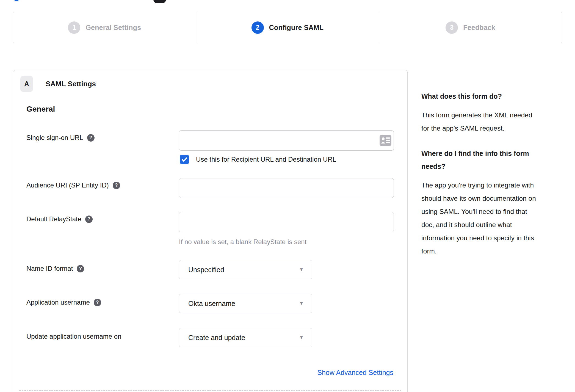 Image resolution: width=575 pixels, height=392 pixels. I want to click on update-app-username-value: Create and update, so click(244, 338).